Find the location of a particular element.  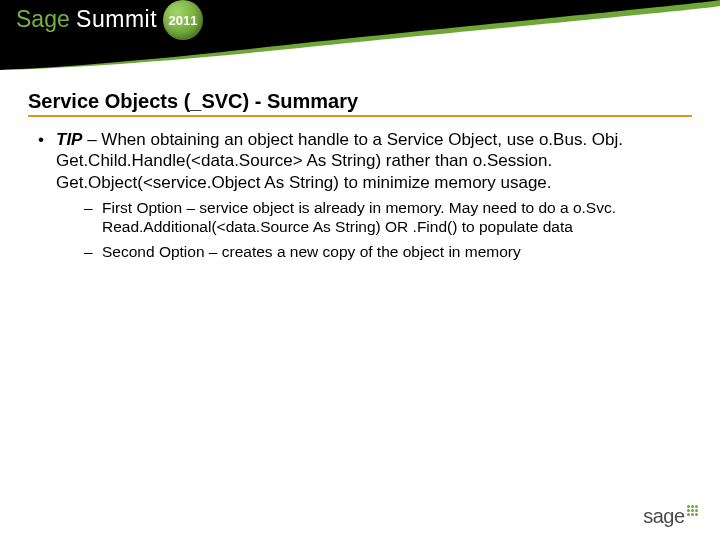

sub-bullet-list: First Option – service object is already… is located at coordinates (374, 230).